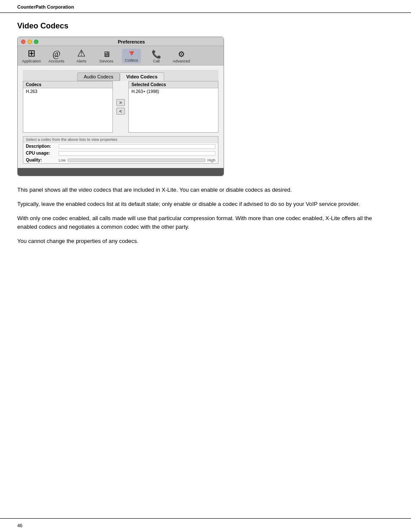  Describe the element at coordinates (131, 42) in the screenshot. I see `dialog-title: Preferences` at that location.